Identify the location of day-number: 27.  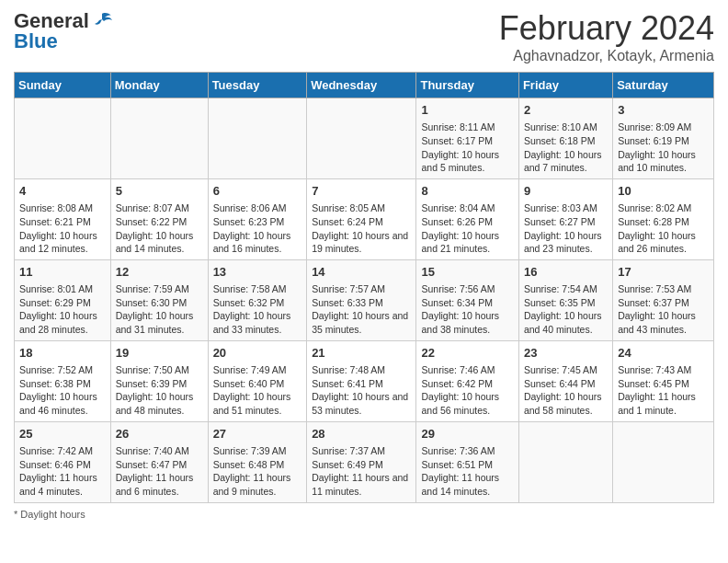
(257, 434).